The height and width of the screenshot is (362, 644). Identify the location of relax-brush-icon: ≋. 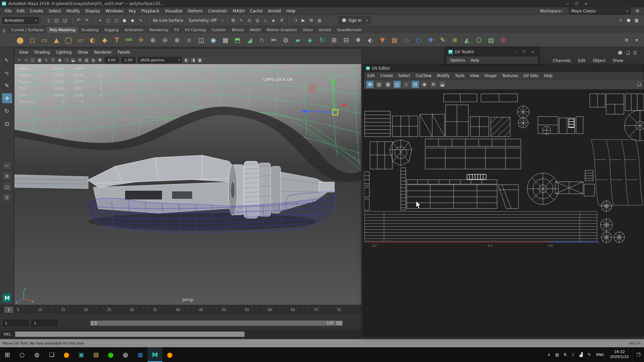
(455, 40).